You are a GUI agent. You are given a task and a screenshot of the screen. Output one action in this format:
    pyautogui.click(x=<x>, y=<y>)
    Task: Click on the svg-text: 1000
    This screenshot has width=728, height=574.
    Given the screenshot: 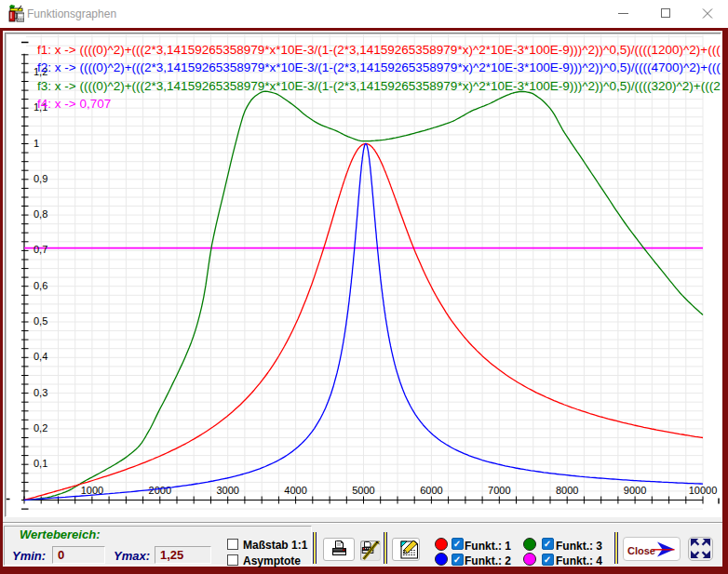 What is the action you would take?
    pyautogui.click(x=92, y=490)
    